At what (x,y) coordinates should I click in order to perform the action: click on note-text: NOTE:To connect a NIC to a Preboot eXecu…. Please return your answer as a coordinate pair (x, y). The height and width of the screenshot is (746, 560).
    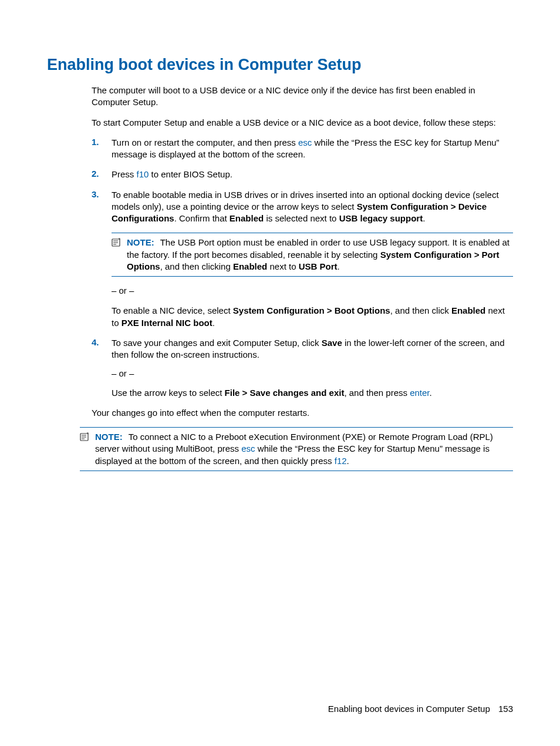
    Looking at the image, I should click on (304, 449).